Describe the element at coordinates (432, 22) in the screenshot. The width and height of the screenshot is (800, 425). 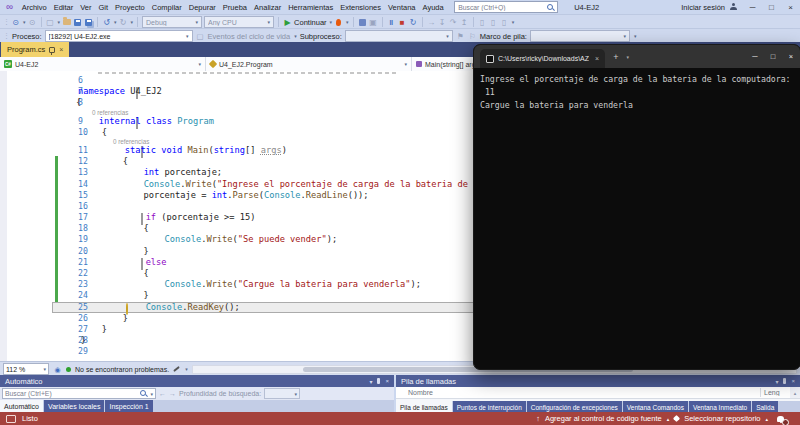
I see `show-next-statement-icon: →` at that location.